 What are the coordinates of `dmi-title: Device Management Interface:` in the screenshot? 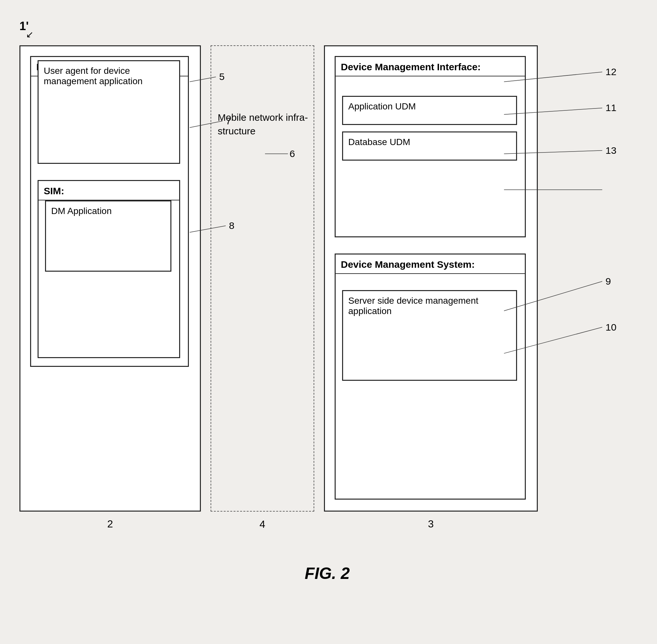 It's located at (431, 67).